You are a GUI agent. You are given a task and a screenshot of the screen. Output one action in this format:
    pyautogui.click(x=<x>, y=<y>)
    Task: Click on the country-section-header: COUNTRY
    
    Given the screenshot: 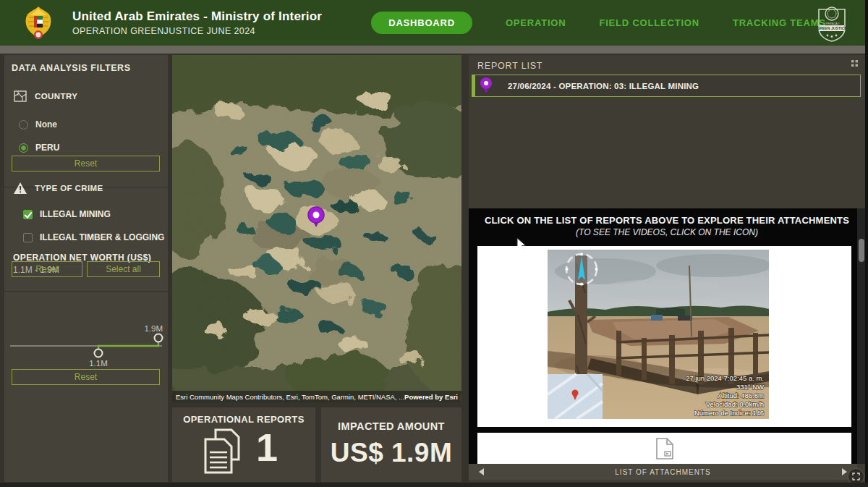 What is the action you would take?
    pyautogui.click(x=90, y=96)
    